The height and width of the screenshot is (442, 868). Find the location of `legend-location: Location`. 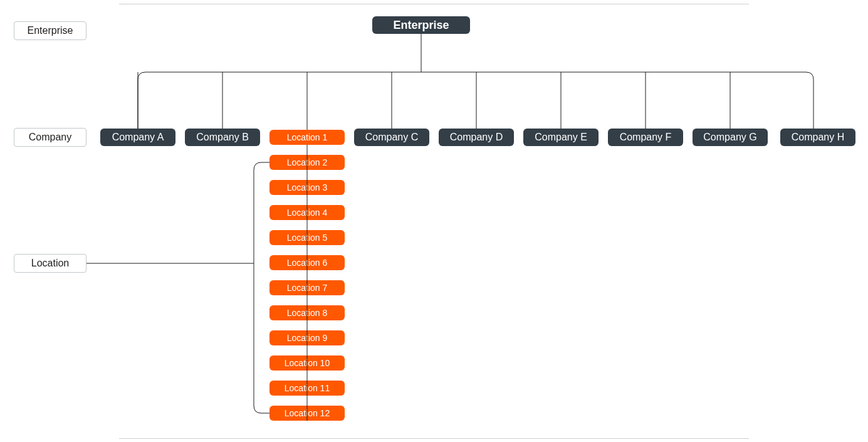

legend-location: Location is located at coordinates (50, 263).